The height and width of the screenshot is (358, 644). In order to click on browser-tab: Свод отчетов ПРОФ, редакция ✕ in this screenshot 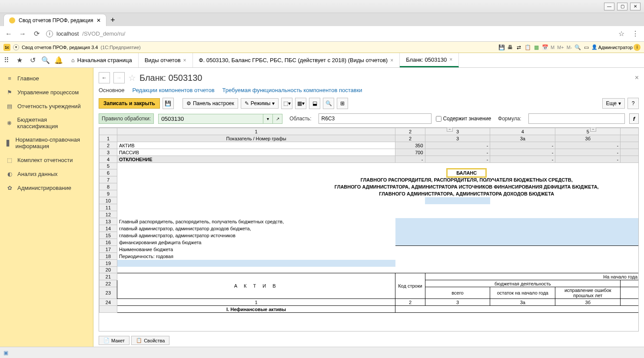, I will do `click(55, 20)`.